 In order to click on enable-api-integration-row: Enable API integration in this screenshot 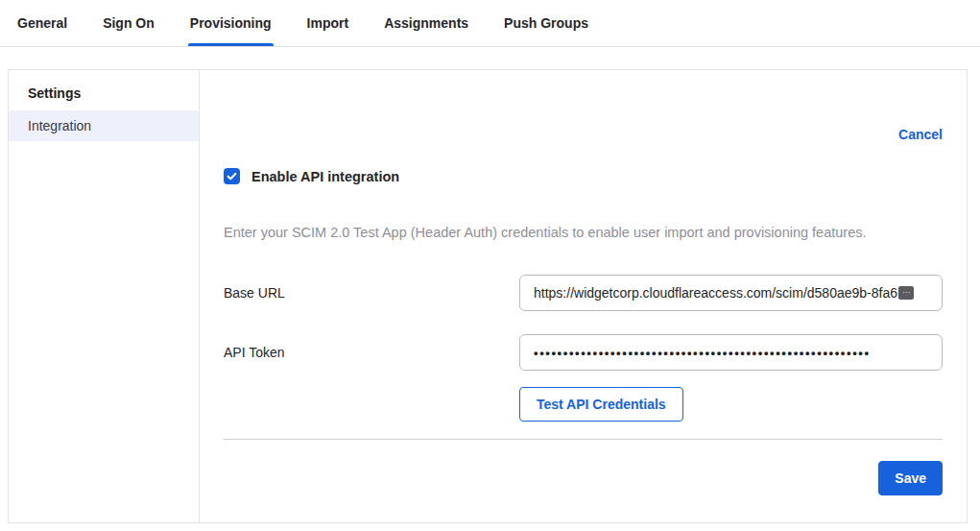, I will do `click(584, 177)`.